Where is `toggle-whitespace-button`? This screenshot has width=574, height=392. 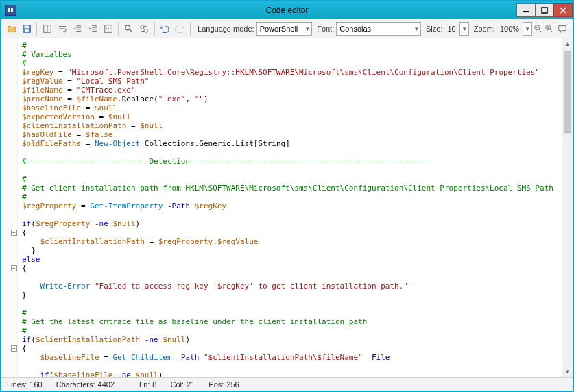
toggle-whitespace-button is located at coordinates (108, 29).